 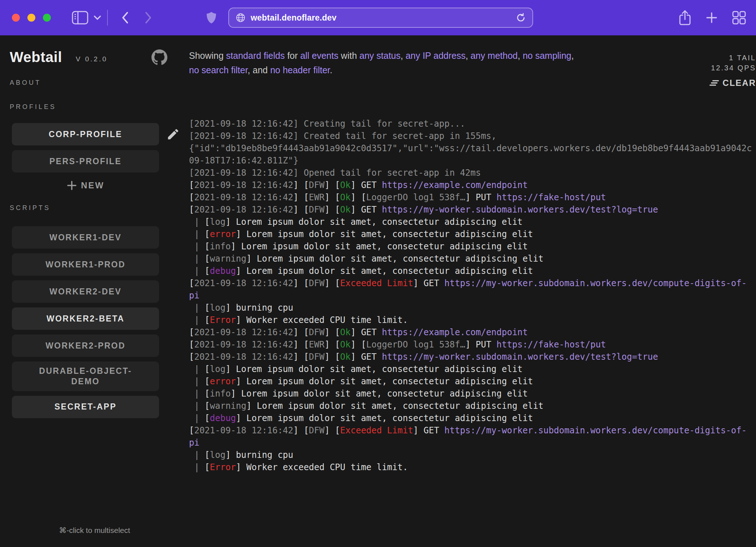 I want to click on log-line: [2021-09-18 12:16:42] [EWR] [Ok] [Logger…, so click(x=472, y=345).